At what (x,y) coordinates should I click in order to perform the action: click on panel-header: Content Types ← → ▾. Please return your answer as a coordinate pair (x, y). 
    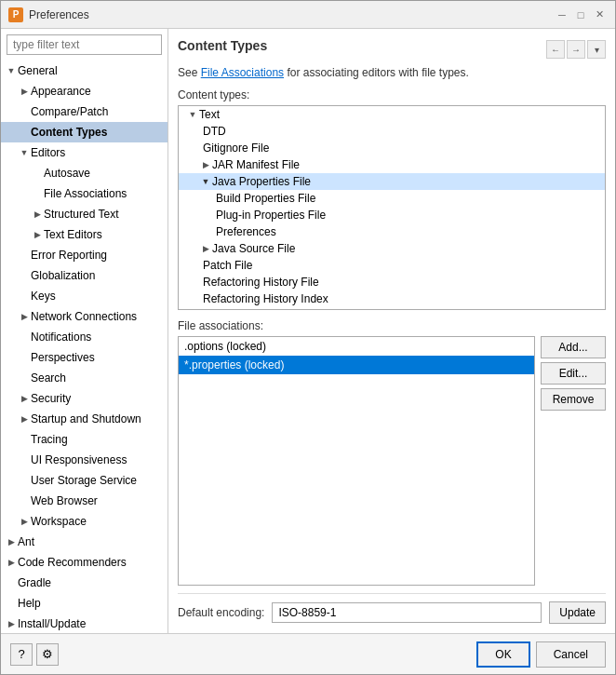
    Looking at the image, I should click on (392, 49).